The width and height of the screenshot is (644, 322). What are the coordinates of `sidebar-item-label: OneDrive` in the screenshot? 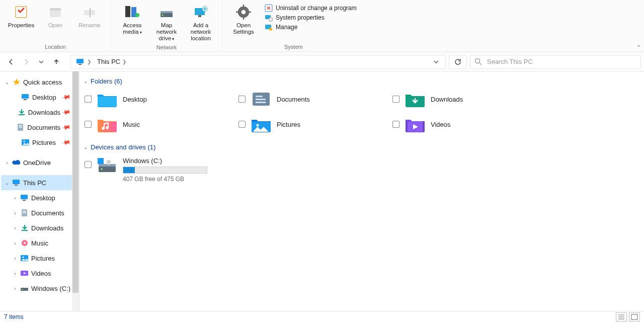 It's located at (37, 163).